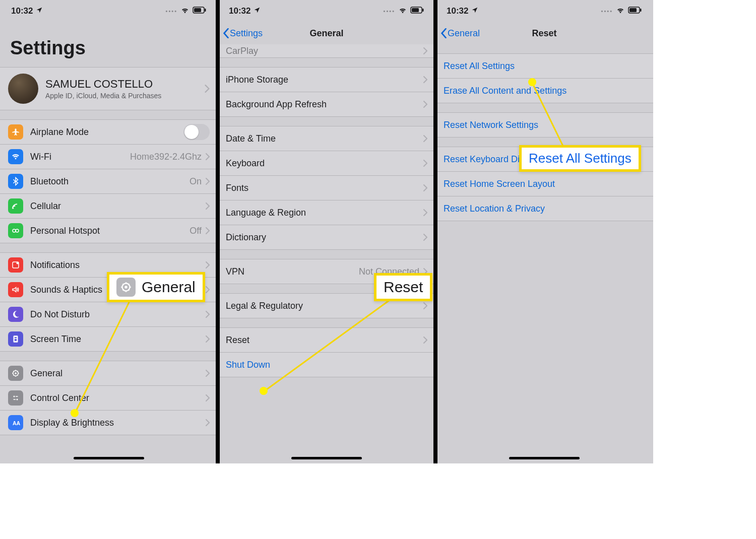 The height and width of the screenshot is (539, 756). Describe the element at coordinates (544, 125) in the screenshot. I see `row-reset-network: Reset Network Settings` at that location.